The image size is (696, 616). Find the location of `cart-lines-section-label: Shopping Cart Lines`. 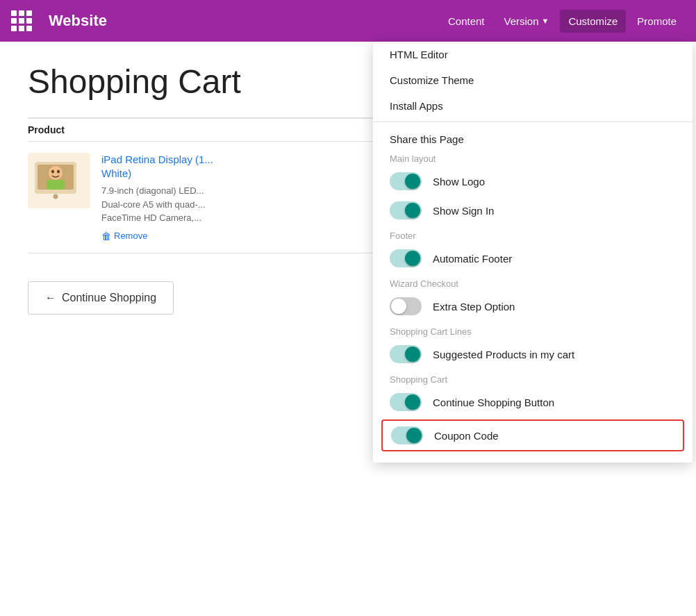

cart-lines-section-label: Shopping Cart Lines is located at coordinates (533, 331).